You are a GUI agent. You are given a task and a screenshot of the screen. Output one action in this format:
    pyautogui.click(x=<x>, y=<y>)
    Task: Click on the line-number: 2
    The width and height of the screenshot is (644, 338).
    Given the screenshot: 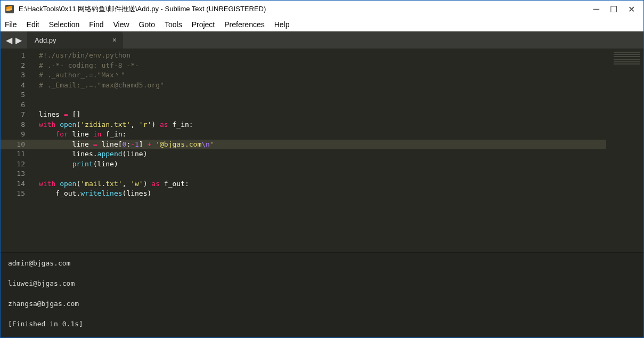 What is the action you would take?
    pyautogui.click(x=13, y=66)
    